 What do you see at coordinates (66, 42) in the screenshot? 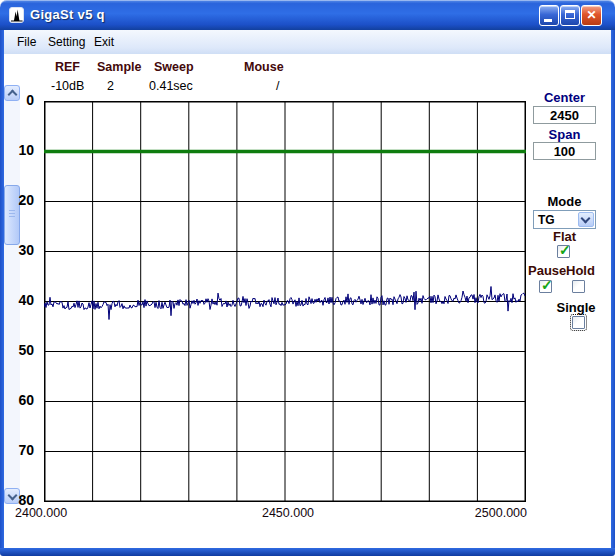
I see `menu-item-setting: Setting` at bounding box center [66, 42].